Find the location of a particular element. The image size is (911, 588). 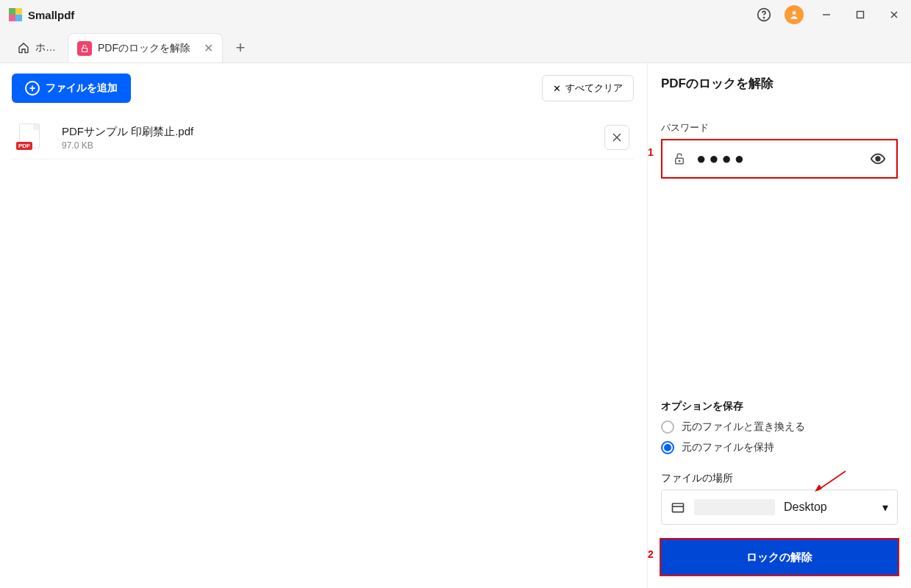

tab-close-icon: ✕ is located at coordinates (204, 49).